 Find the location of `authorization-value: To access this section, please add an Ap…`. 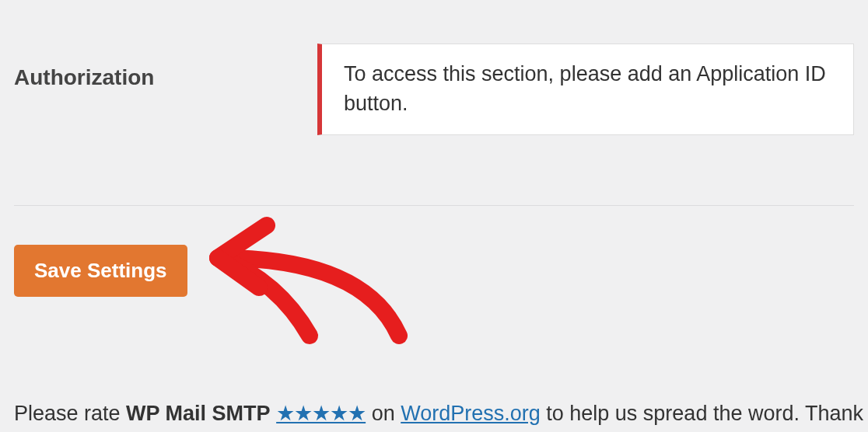

authorization-value: To access this section, please add an Ap… is located at coordinates (586, 89).